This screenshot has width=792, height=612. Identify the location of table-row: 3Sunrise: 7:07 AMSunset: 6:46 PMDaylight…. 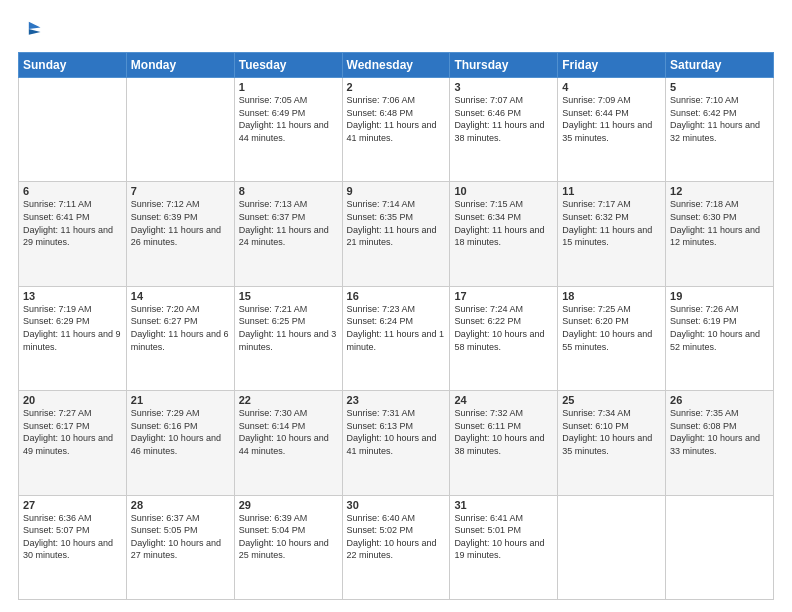
(504, 130).